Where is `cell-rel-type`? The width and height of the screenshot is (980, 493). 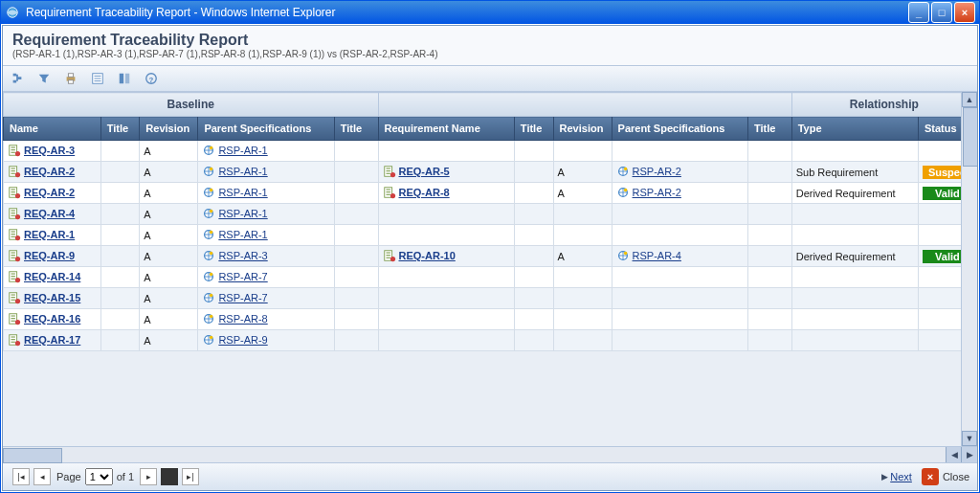
cell-rel-type is located at coordinates (855, 299).